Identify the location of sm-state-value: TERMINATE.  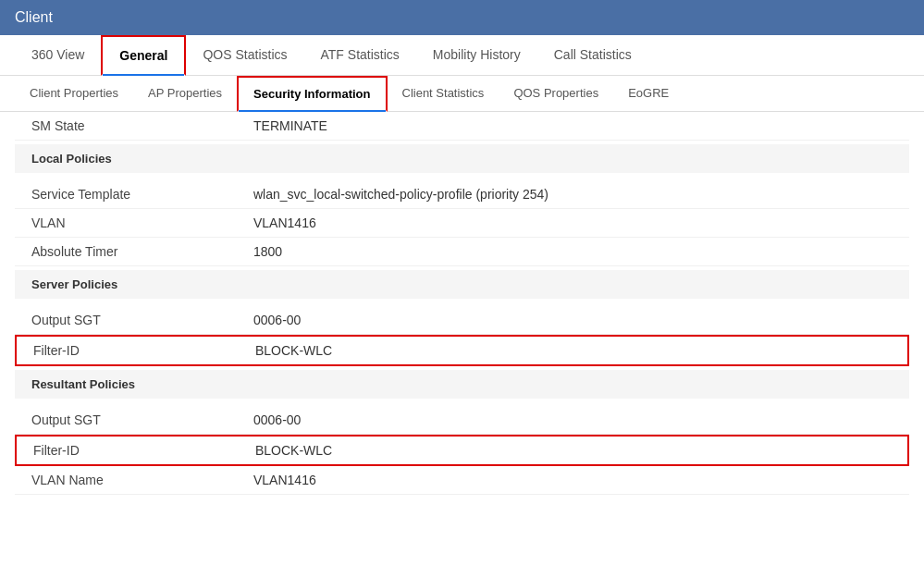
(577, 126).